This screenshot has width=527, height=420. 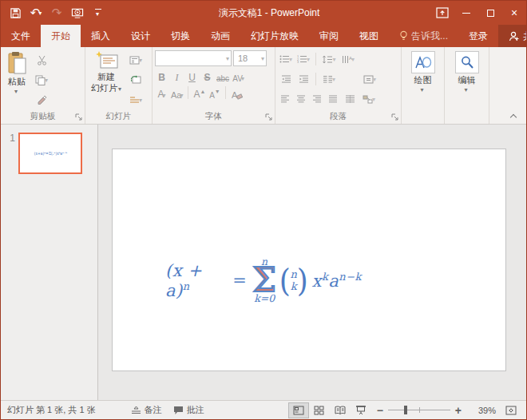 I want to click on status-bar: 幻灯片 第 1 张, 共 1 张 备注 批注 − + 39%, so click(x=264, y=410).